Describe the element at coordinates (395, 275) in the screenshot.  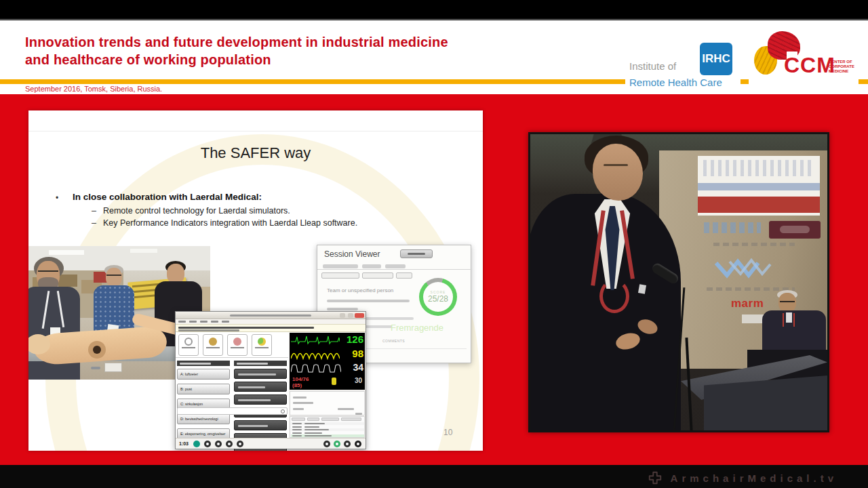
I see `session-viewer-toolbar` at that location.